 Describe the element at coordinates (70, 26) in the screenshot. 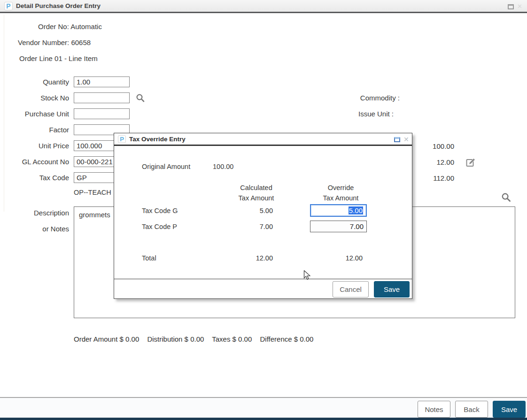

I see `order-no-text: Order No: Automatic` at that location.